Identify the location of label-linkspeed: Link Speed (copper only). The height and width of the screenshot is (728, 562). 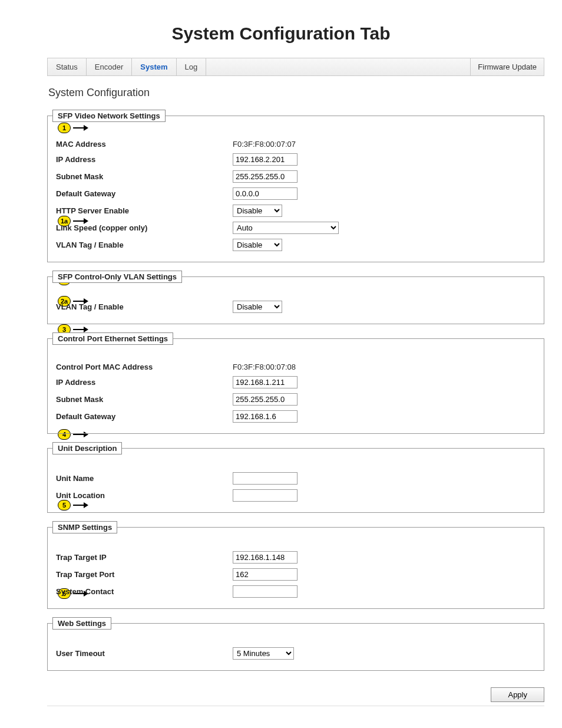
(144, 228).